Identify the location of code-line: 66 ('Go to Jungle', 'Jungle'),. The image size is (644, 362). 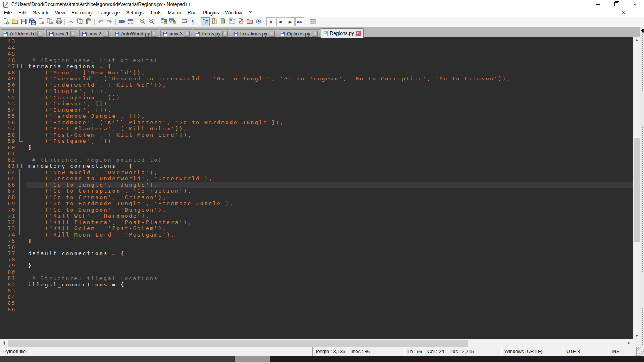
(316, 185).